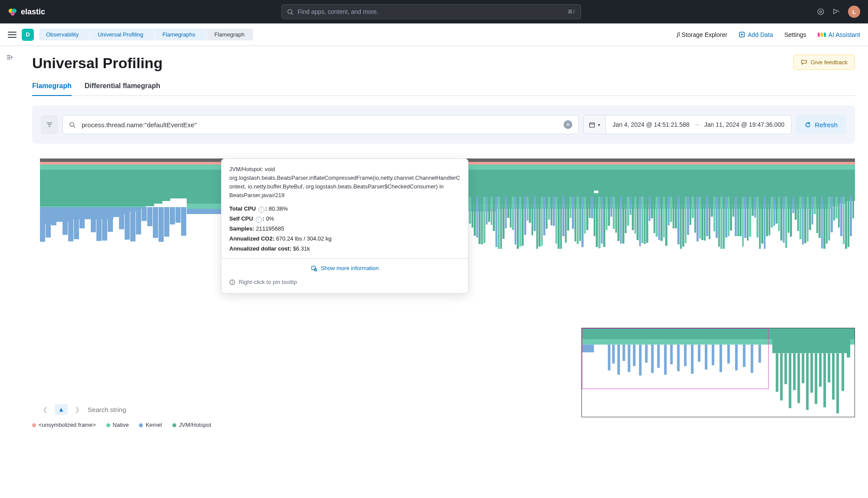 The image size is (868, 498). Describe the element at coordinates (824, 63) in the screenshot. I see `give-feedback-button: Give feedback` at that location.